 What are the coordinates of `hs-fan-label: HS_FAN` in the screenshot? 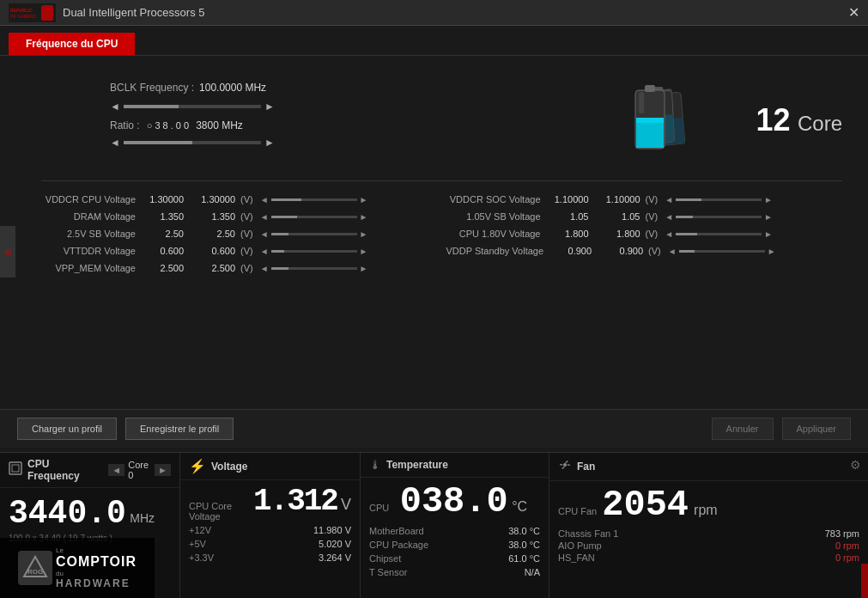 It's located at (577, 558).